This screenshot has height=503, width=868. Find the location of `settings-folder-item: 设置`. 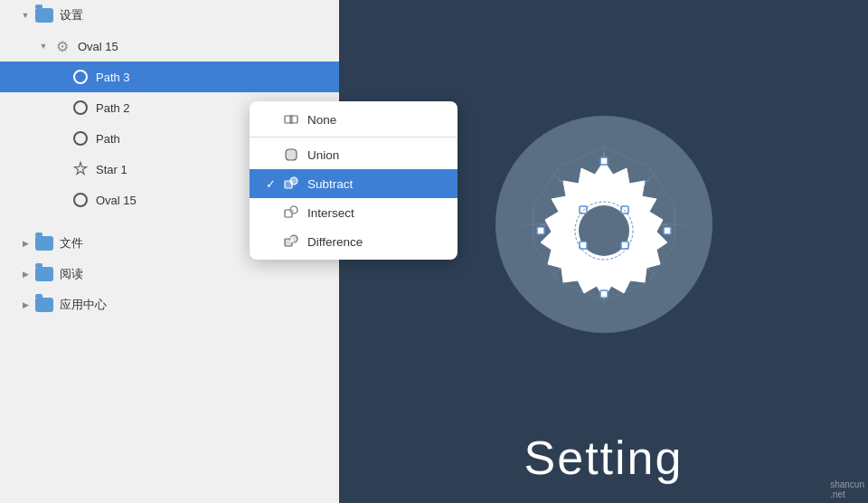

settings-folder-item: 设置 is located at coordinates (170, 15).